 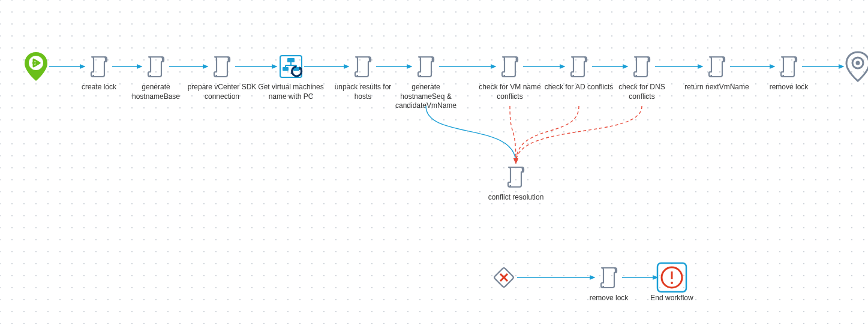 What do you see at coordinates (363, 92) in the screenshot?
I see `node-label: unpack results for hosts` at bounding box center [363, 92].